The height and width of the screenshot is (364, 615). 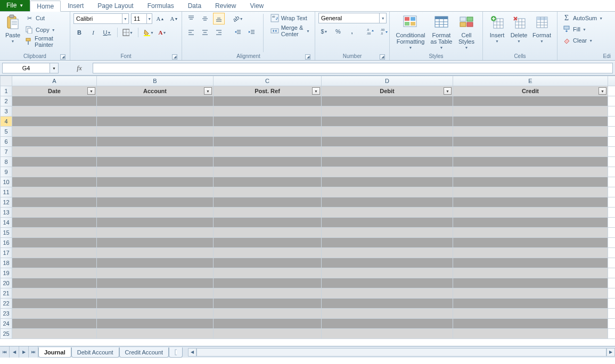 I want to click on cell-A16, so click(x=54, y=243).